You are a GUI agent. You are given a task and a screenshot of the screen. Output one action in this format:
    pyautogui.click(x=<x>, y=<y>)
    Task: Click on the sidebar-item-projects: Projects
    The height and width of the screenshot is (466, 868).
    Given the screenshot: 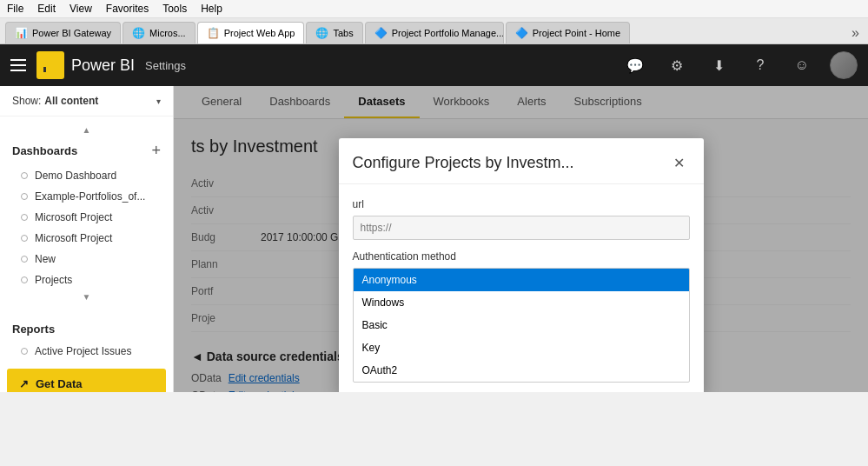 What is the action you would take?
    pyautogui.click(x=87, y=280)
    